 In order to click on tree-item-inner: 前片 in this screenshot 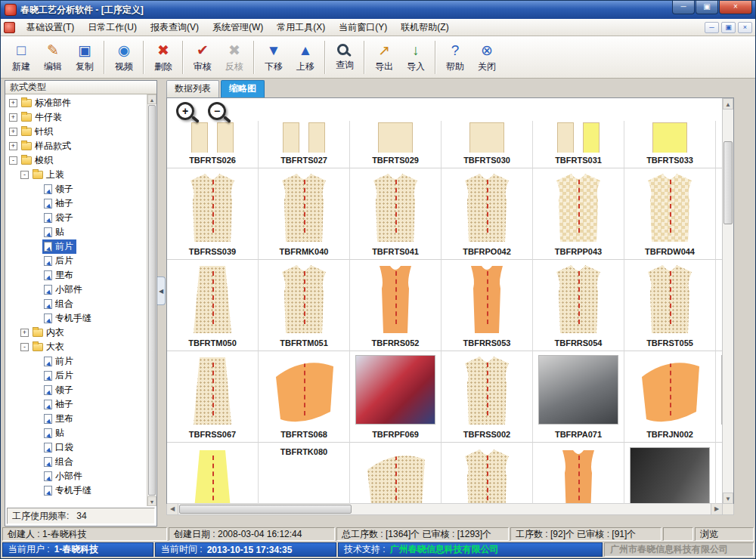, I will do `click(59, 246)`.